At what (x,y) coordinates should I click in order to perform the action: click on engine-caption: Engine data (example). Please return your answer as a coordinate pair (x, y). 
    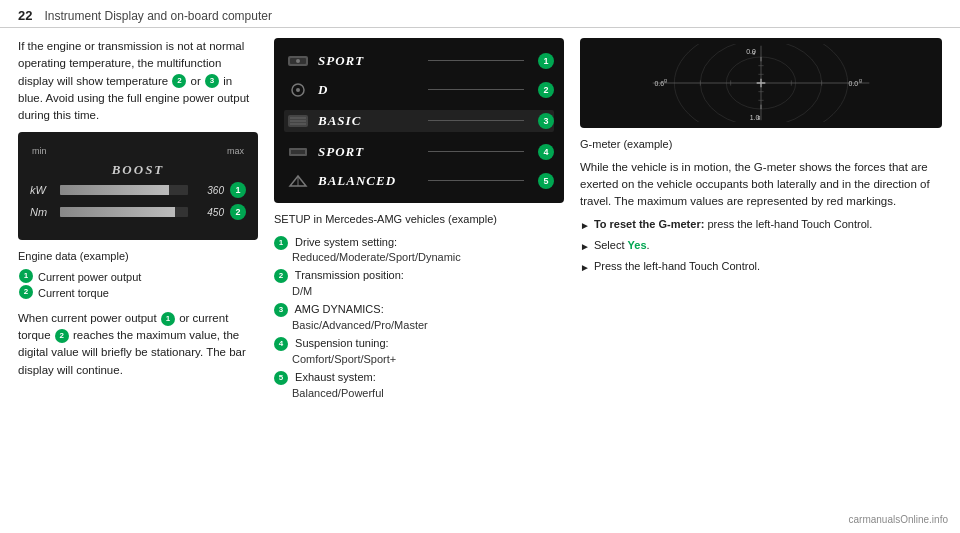
    Looking at the image, I should click on (138, 256).